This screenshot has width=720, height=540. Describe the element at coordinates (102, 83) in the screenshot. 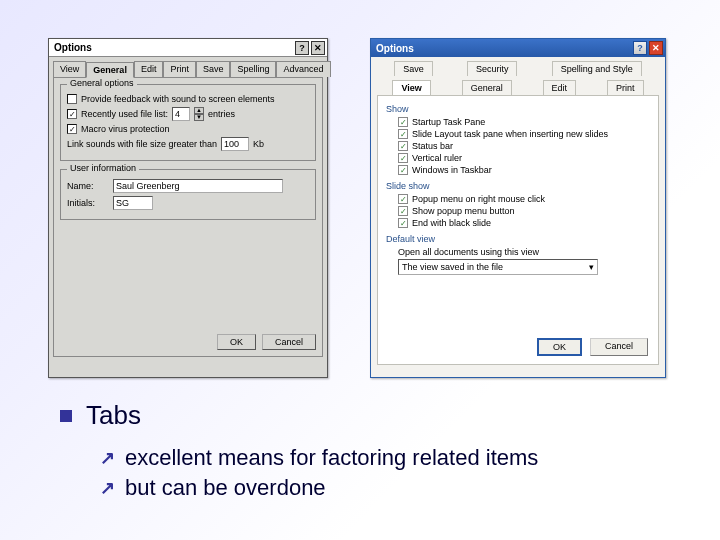

I see `group-legend: General options` at that location.